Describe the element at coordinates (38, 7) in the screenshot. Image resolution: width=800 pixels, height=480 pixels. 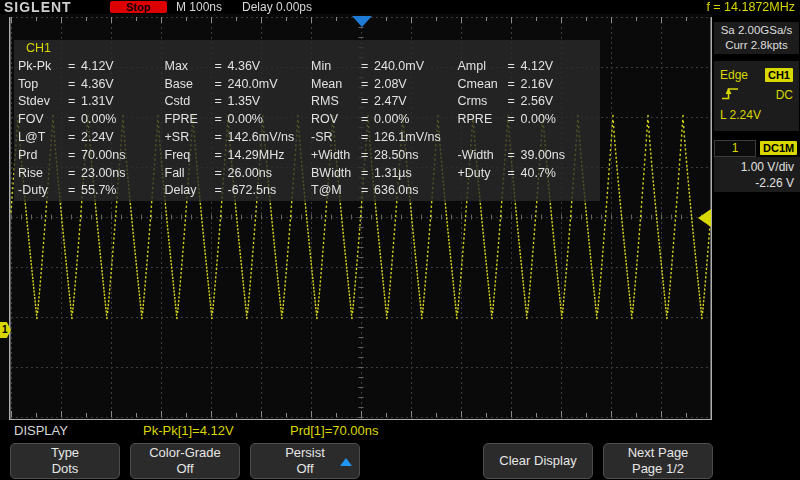
I see `siglent-logo: SIGLENT` at that location.